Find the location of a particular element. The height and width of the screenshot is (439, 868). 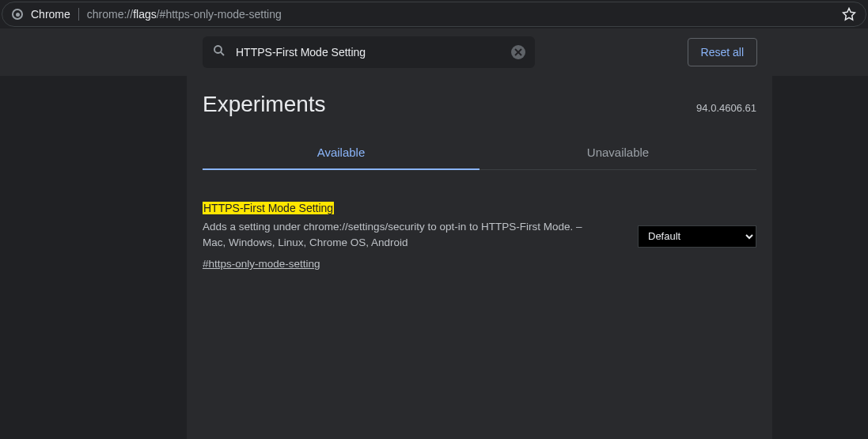

version-label: 94.0.4606.61 is located at coordinates (726, 108).